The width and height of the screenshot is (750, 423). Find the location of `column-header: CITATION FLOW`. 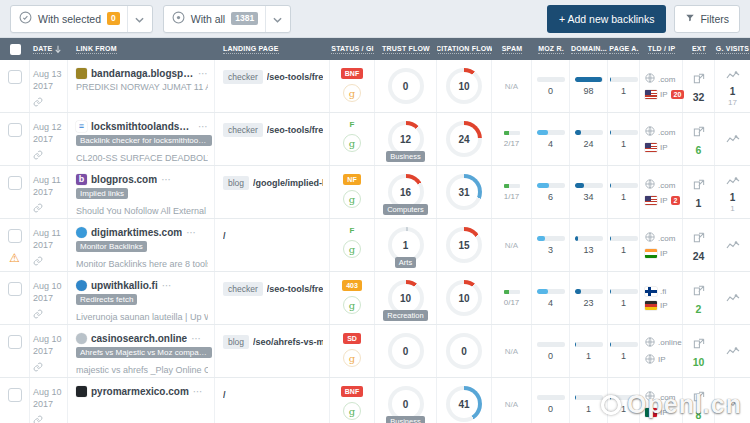

column-header: CITATION FLOW is located at coordinates (464, 50).